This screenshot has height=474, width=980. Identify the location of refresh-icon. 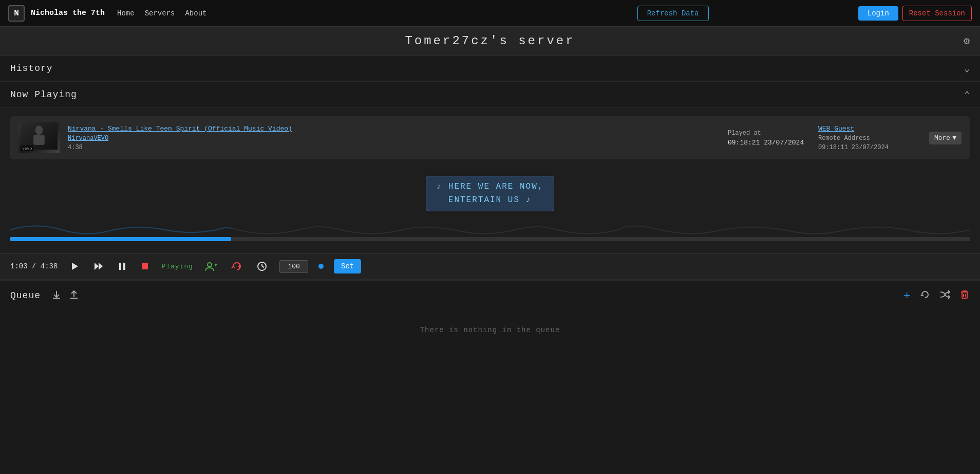
(925, 295).